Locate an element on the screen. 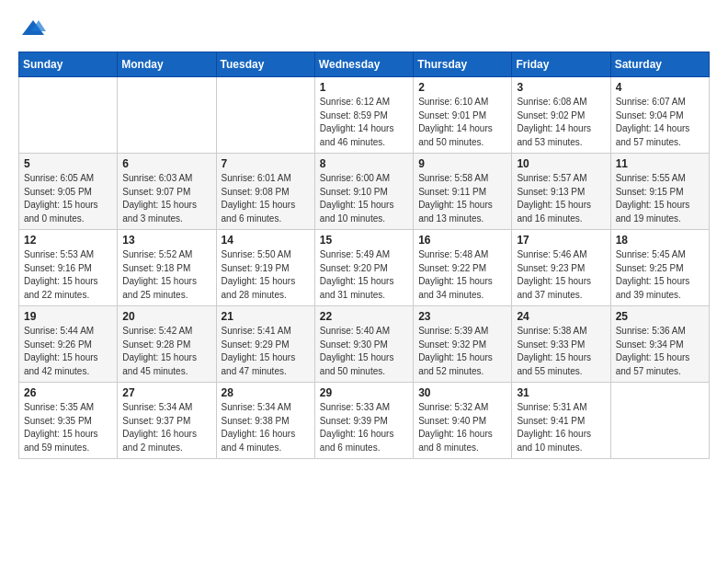 This screenshot has width=728, height=563. day-number: 15 is located at coordinates (364, 240).